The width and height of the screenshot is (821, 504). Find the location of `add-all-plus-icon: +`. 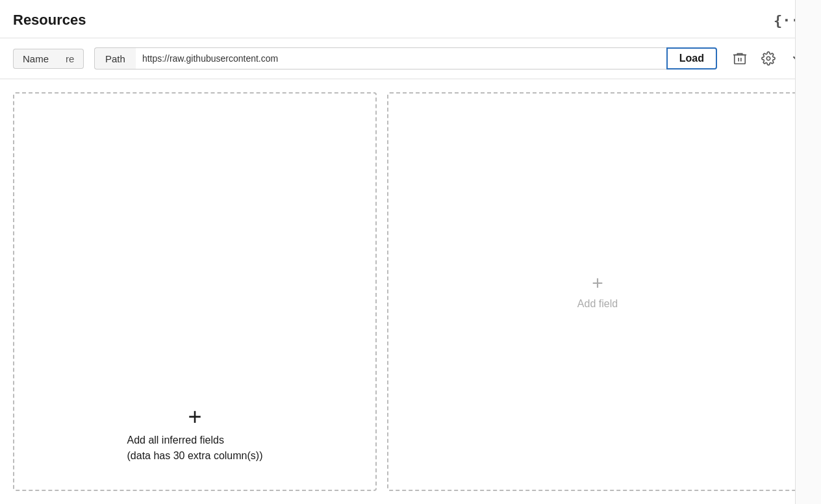

add-all-plus-icon: + is located at coordinates (195, 417).